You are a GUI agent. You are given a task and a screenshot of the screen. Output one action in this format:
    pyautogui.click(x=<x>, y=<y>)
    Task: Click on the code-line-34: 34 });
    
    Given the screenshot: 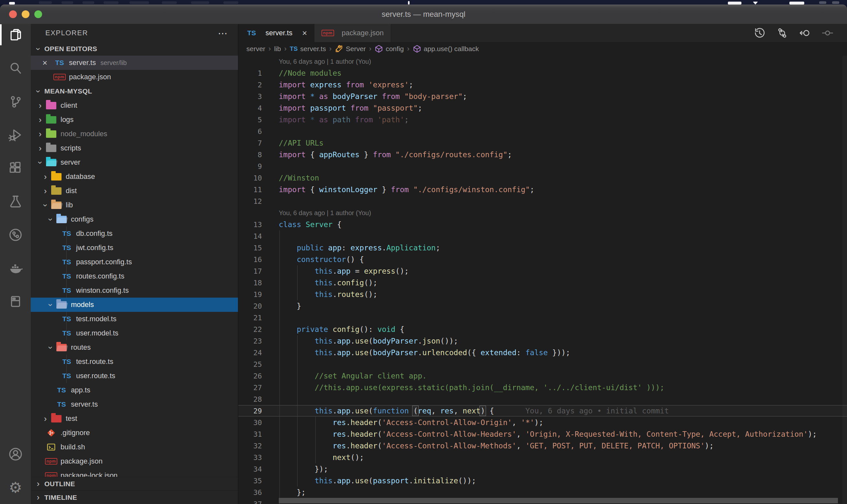 What is the action you would take?
    pyautogui.click(x=542, y=469)
    